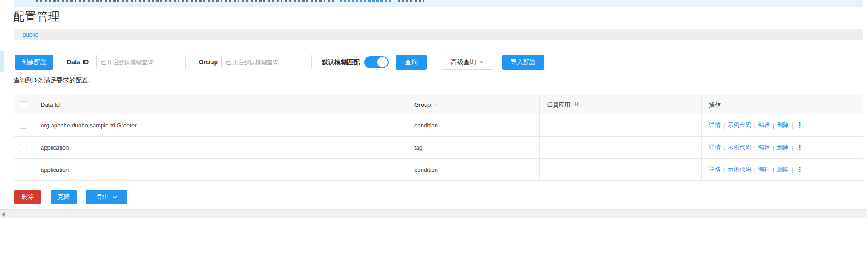 The width and height of the screenshot is (868, 259). What do you see at coordinates (23, 105) in the screenshot?
I see `header-checkbox-cell` at bounding box center [23, 105].